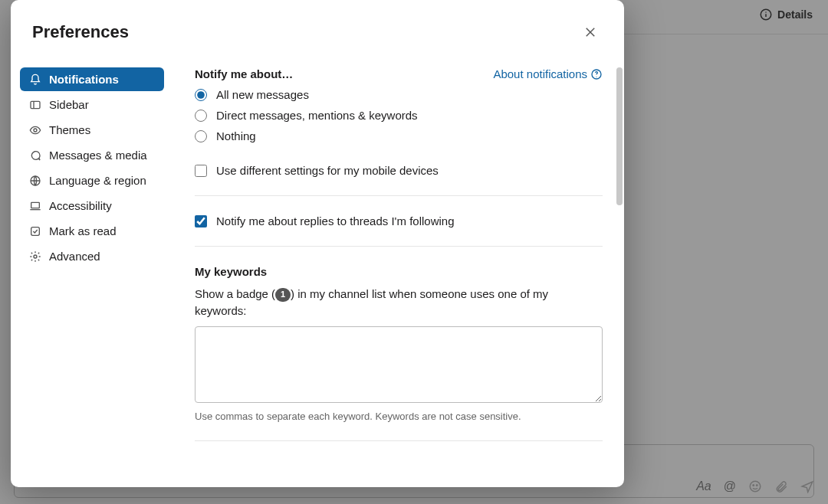  What do you see at coordinates (317, 115) in the screenshot?
I see `radio-label: Direct messages, mentions & keywords` at bounding box center [317, 115].